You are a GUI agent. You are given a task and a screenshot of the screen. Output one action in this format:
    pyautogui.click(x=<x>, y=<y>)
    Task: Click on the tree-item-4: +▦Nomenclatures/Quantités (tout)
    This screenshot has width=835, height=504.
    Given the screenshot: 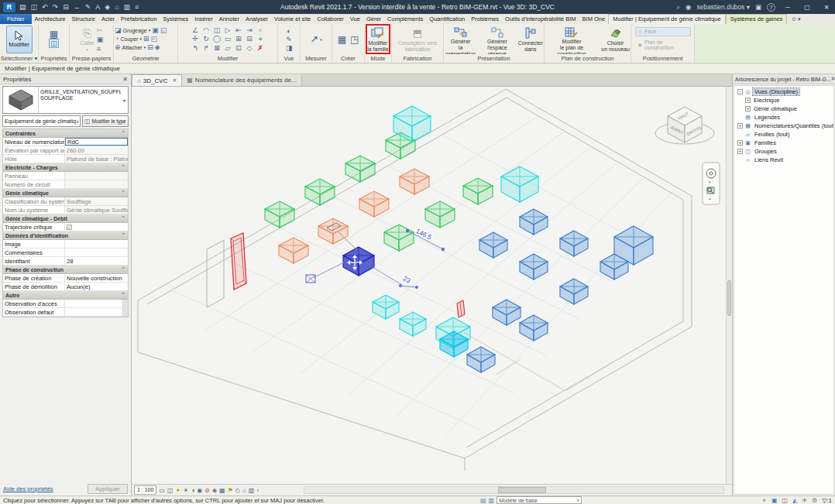 What is the action you would take?
    pyautogui.click(x=784, y=125)
    